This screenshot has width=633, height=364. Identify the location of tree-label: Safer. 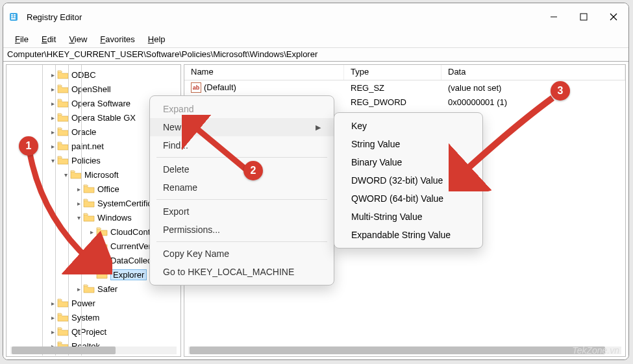
(109, 289).